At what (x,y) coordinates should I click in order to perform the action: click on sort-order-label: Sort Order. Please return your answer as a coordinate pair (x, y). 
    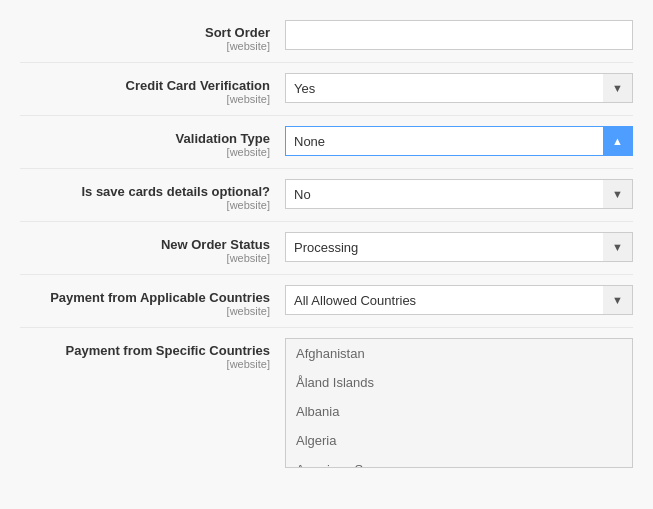
    Looking at the image, I should click on (145, 32).